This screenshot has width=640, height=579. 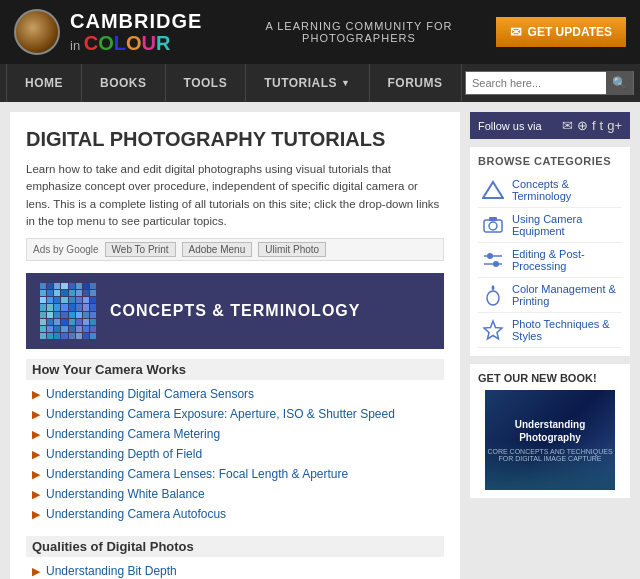 I want to click on search-button: 🔍, so click(x=620, y=83).